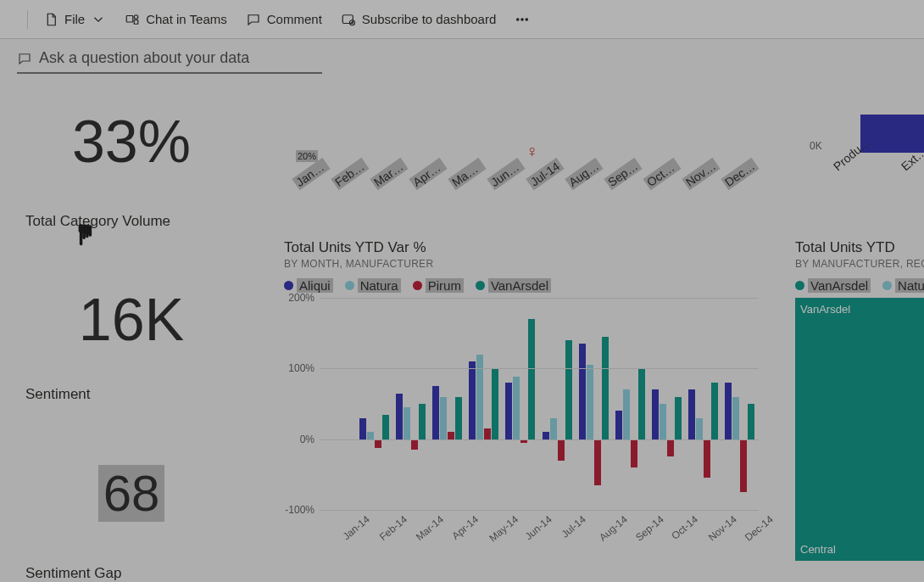 This screenshot has width=924, height=582. What do you see at coordinates (131, 574) in the screenshot?
I see `kpi-title: Sentiment Gap` at bounding box center [131, 574].